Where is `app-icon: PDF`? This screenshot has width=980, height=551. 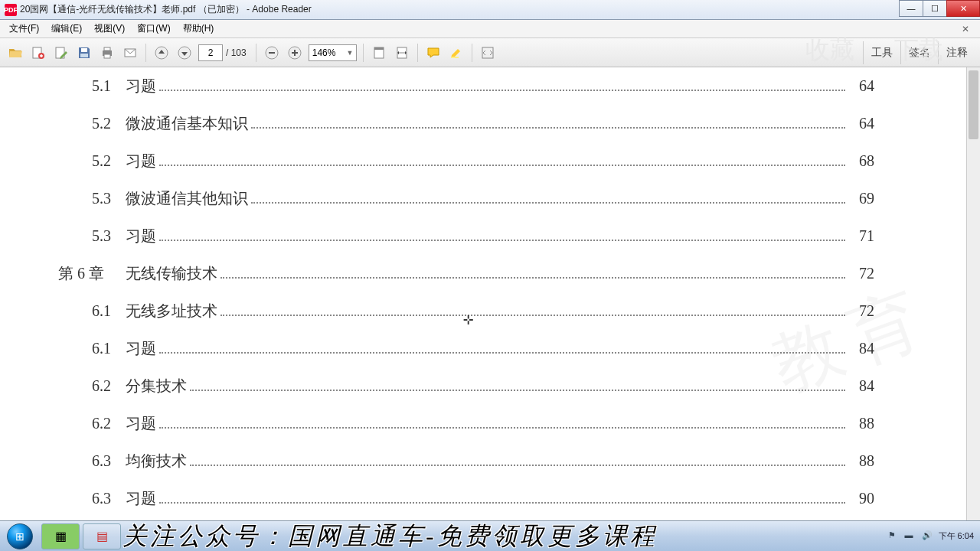
app-icon: PDF is located at coordinates (11, 10).